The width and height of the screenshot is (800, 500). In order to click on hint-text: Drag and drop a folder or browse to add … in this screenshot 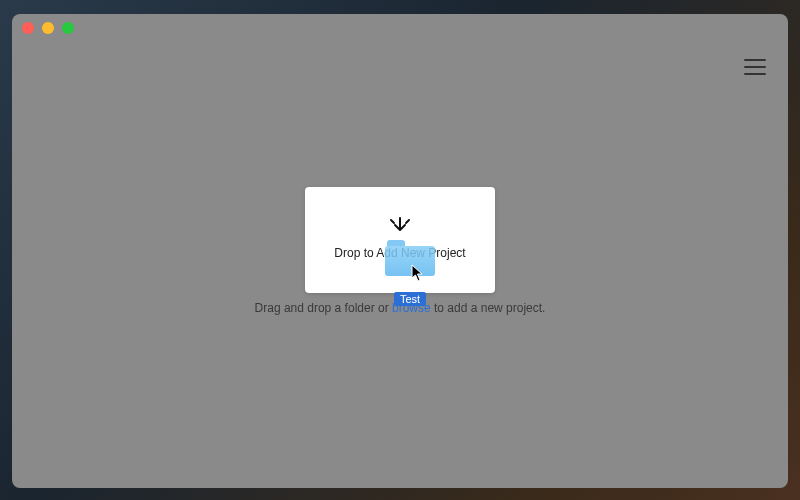, I will do `click(400, 308)`.